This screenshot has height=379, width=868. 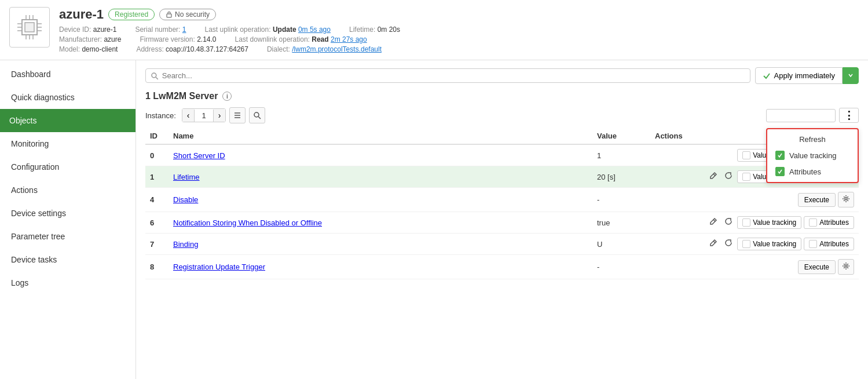 I want to click on table-row: 7 Binding U, so click(x=502, y=245).